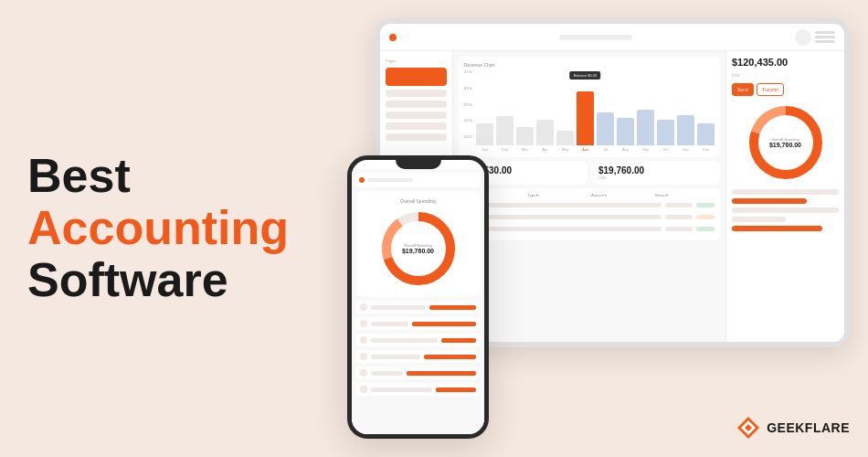 The image size is (868, 457). What do you see at coordinates (418, 165) in the screenshot?
I see `phone-notch` at bounding box center [418, 165].